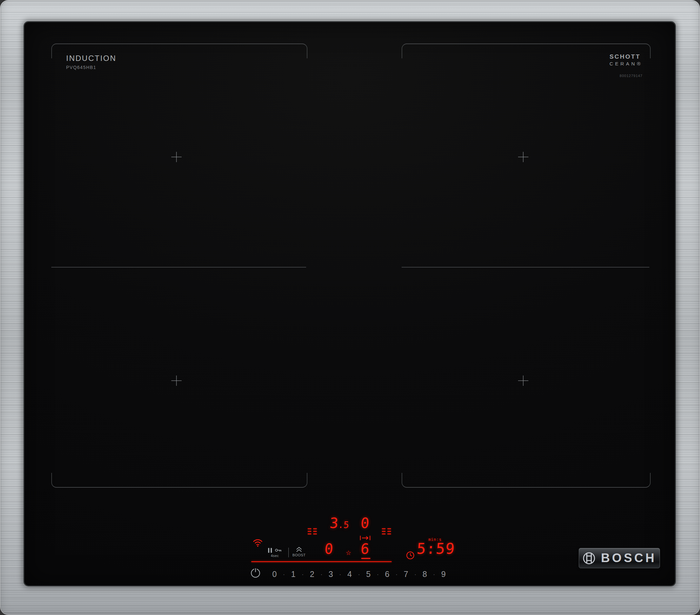 The image size is (700, 615). Describe the element at coordinates (365, 549) in the screenshot. I see `display-front-right: 6` at that location.